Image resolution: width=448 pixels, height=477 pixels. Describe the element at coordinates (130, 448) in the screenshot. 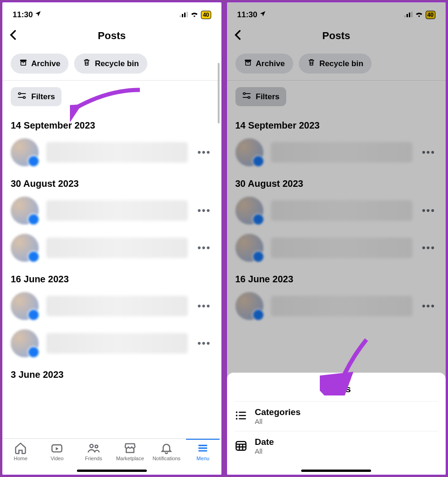

I see `marketplace-icon` at that location.